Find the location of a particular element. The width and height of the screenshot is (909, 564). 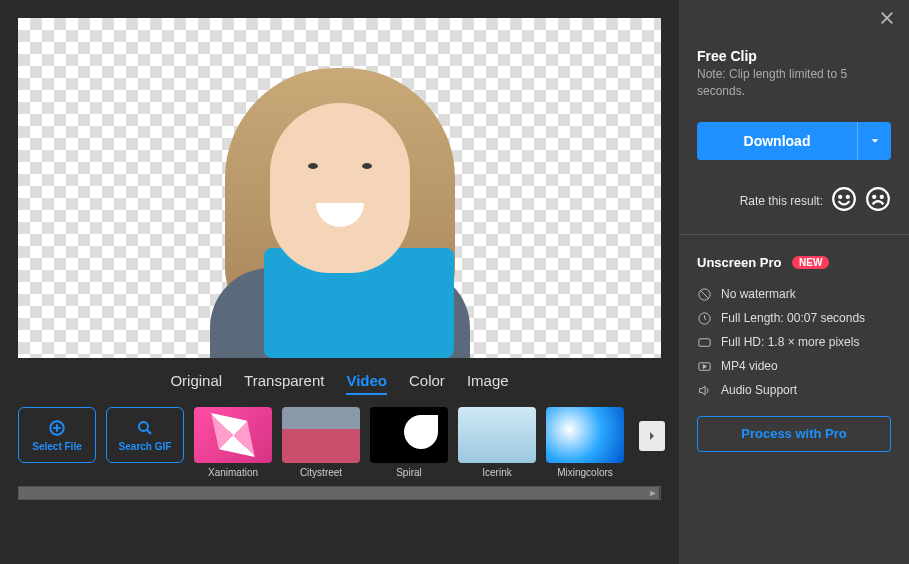

search-icon is located at coordinates (145, 428).